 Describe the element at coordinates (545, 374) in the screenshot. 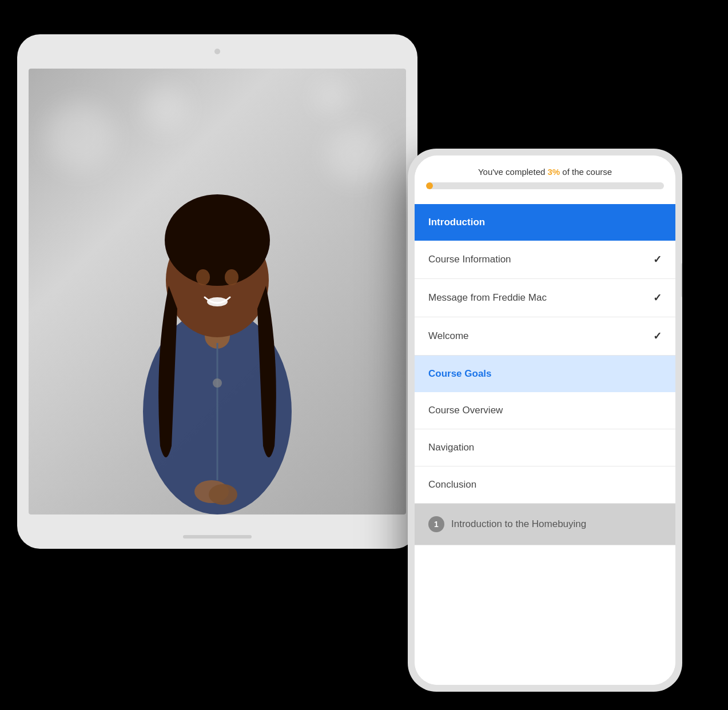

I see `menu-item-course-goals-label: Course Goals` at that location.